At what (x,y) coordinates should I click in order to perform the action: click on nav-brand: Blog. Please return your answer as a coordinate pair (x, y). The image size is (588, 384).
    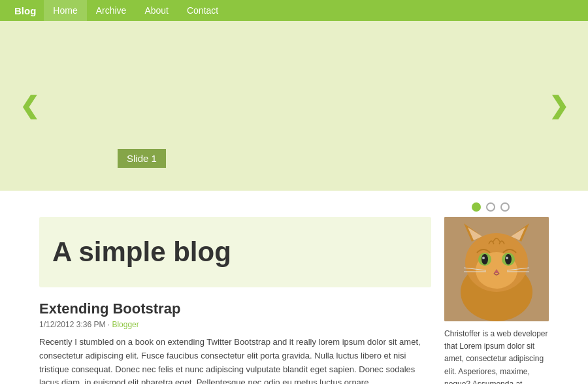
    Looking at the image, I should click on (25, 10).